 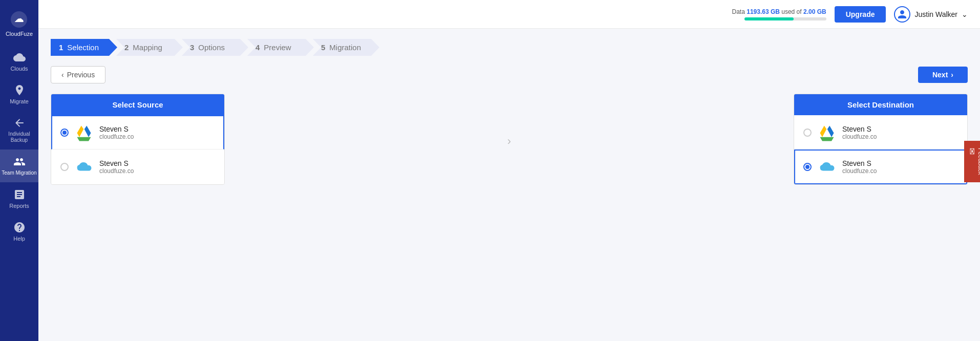 What do you see at coordinates (84, 133) in the screenshot?
I see `google-drive-icon` at bounding box center [84, 133].